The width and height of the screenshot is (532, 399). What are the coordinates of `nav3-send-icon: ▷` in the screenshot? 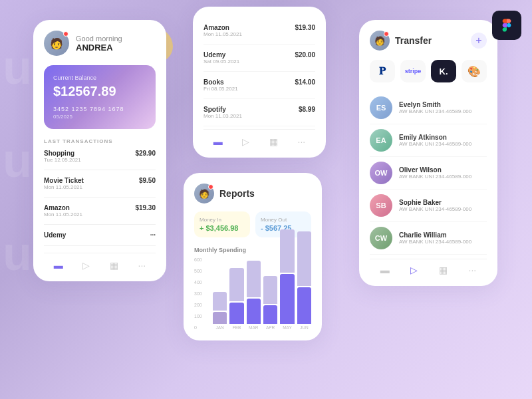 It's located at (414, 270).